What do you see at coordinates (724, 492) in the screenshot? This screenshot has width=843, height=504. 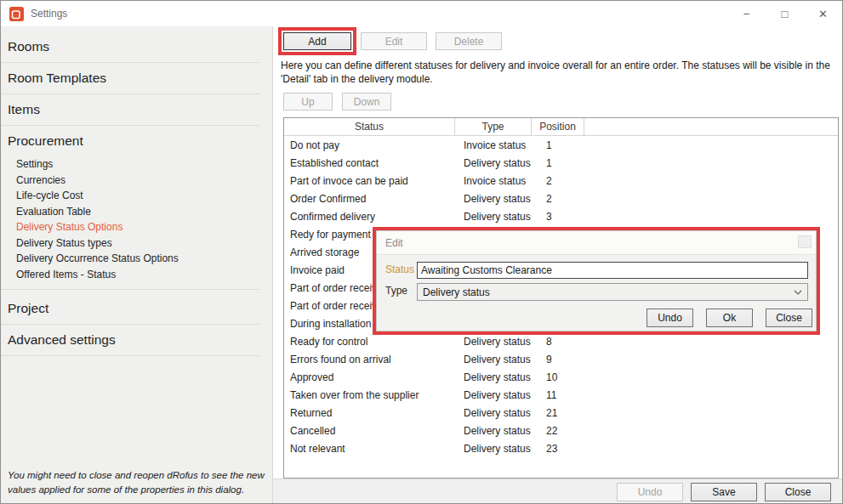 I see `save-button: Save` at bounding box center [724, 492].